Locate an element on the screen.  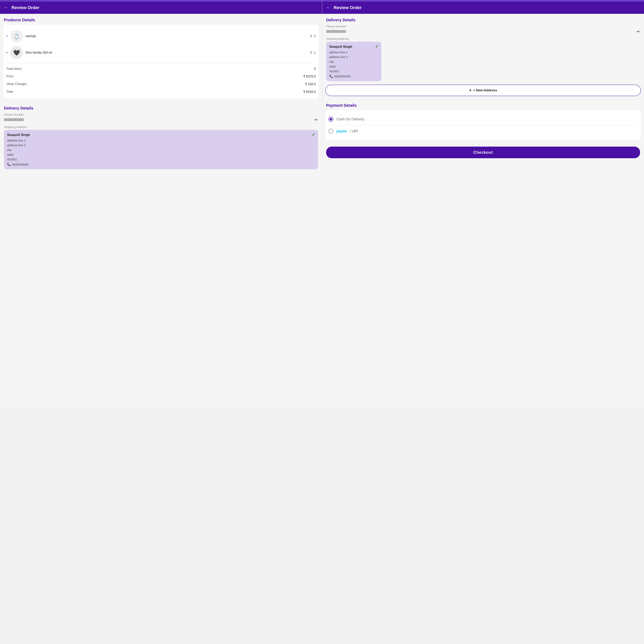
price-label: Price is located at coordinates (10, 77).